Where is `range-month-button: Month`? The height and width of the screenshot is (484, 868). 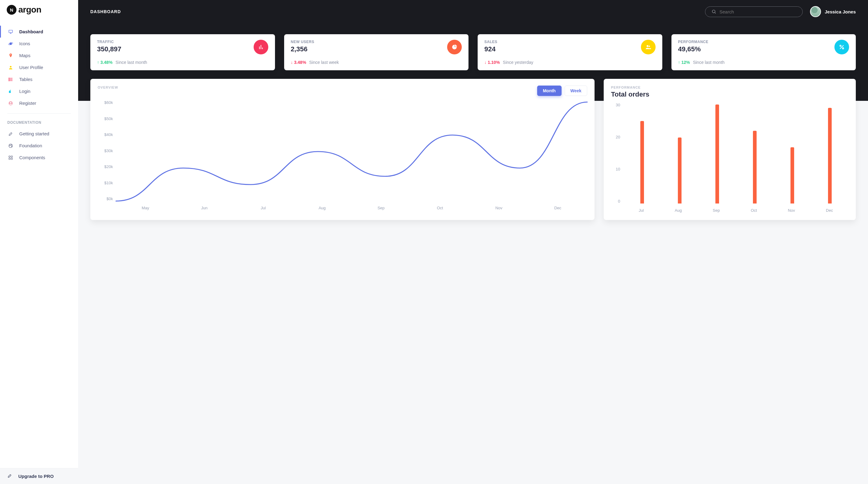 range-month-button: Month is located at coordinates (549, 91).